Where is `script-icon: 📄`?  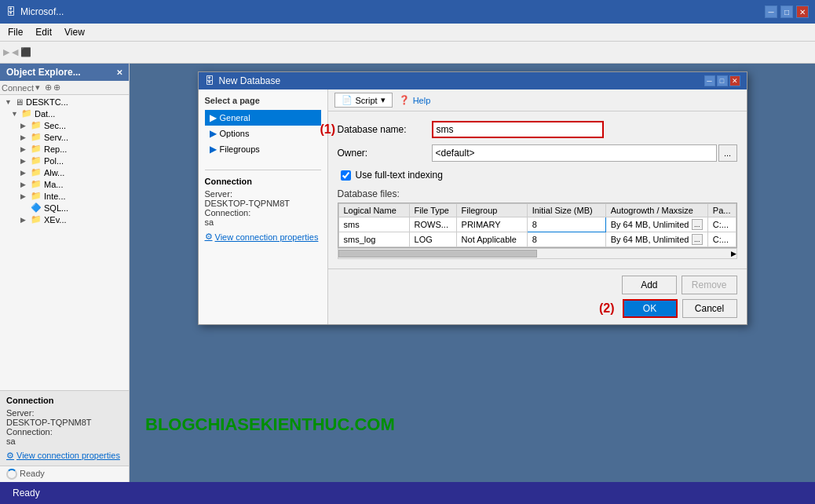
script-icon: 📄 is located at coordinates (347, 100).